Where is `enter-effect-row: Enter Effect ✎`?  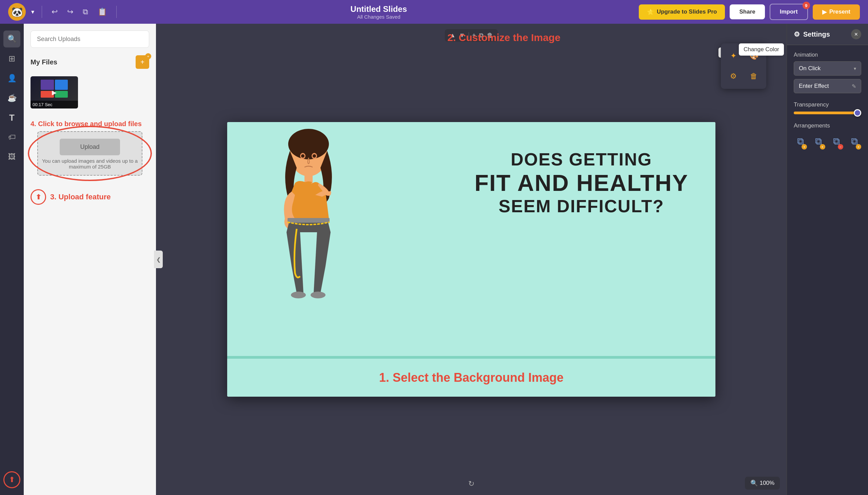 enter-effect-row: Enter Effect ✎ is located at coordinates (828, 86).